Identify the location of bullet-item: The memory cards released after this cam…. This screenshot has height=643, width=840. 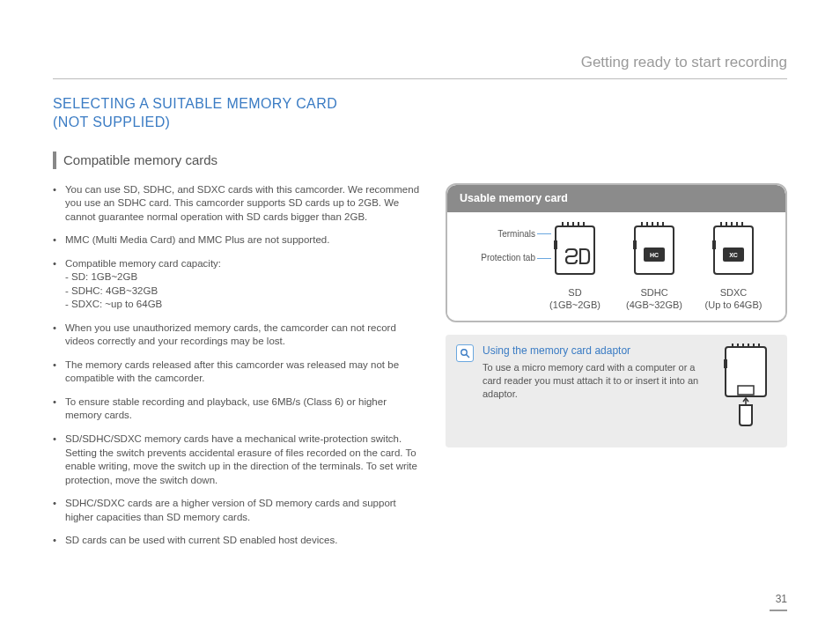
(237, 372).